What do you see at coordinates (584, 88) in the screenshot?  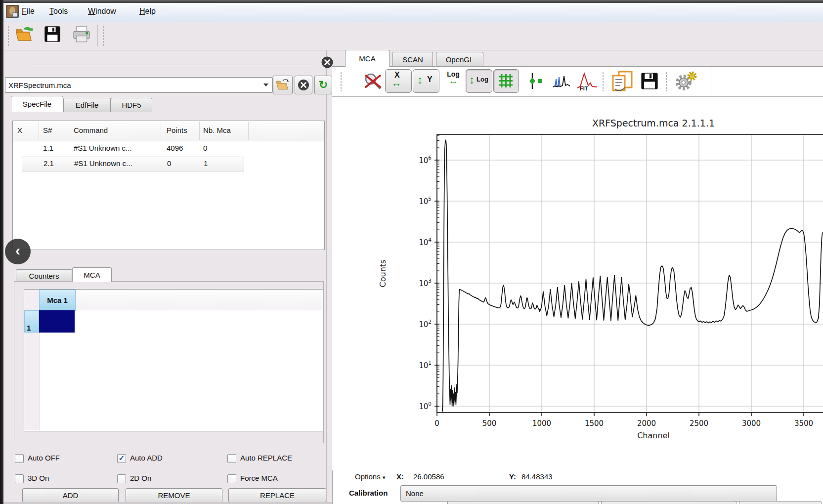 I see `fit-label: FIT` at bounding box center [584, 88].